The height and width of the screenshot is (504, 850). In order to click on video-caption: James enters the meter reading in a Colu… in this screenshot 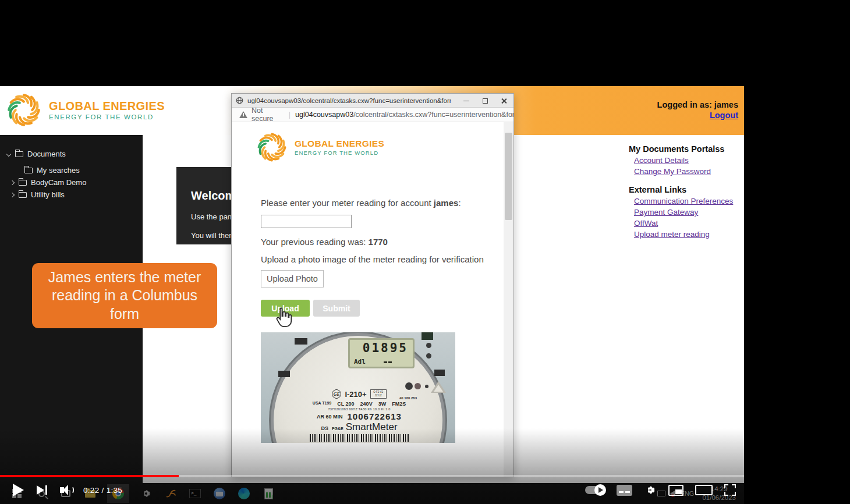, I will do `click(125, 296)`.